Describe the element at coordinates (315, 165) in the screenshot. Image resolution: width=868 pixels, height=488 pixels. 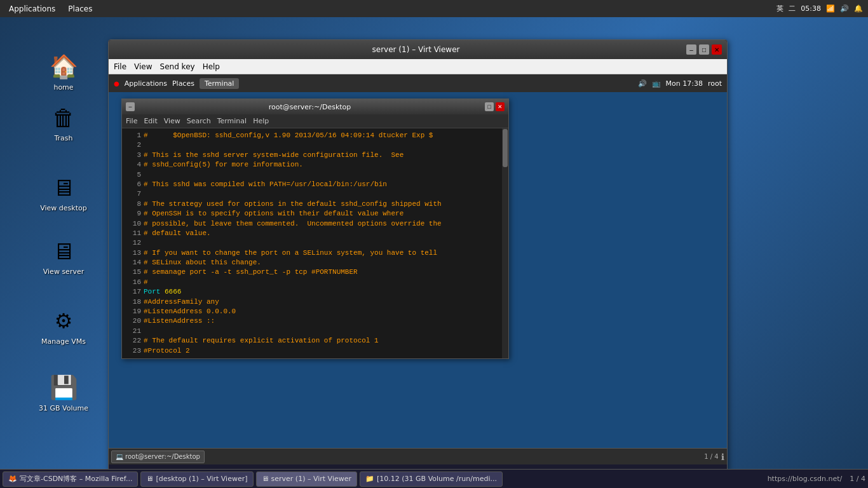
I see `terminal-line: 4# sshd_config(5) for more information.` at that location.